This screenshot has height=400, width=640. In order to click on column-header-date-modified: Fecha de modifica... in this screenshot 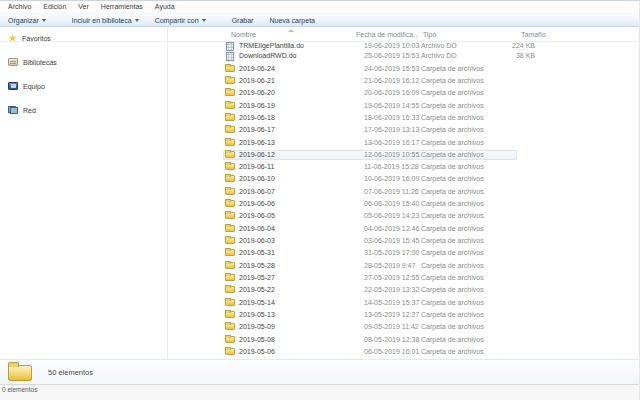, I will do `click(388, 34)`.